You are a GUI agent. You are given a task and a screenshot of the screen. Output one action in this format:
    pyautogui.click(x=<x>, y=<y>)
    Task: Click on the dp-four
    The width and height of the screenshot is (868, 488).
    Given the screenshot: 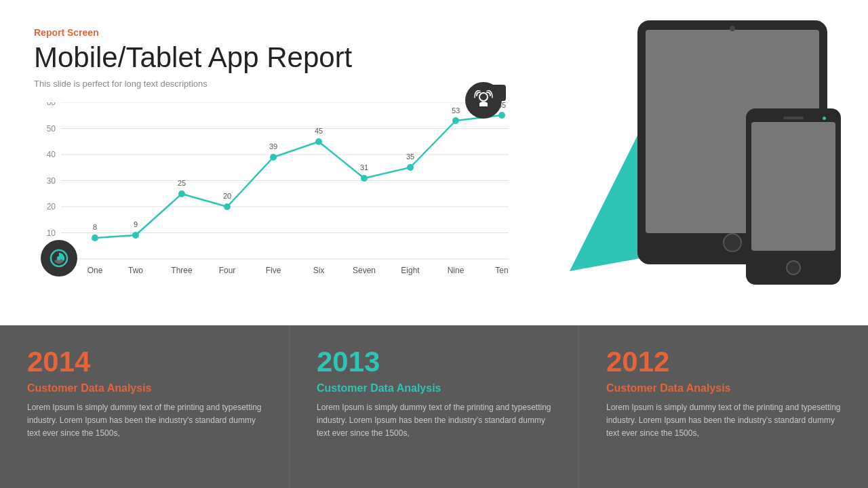 What is the action you would take?
    pyautogui.click(x=227, y=207)
    